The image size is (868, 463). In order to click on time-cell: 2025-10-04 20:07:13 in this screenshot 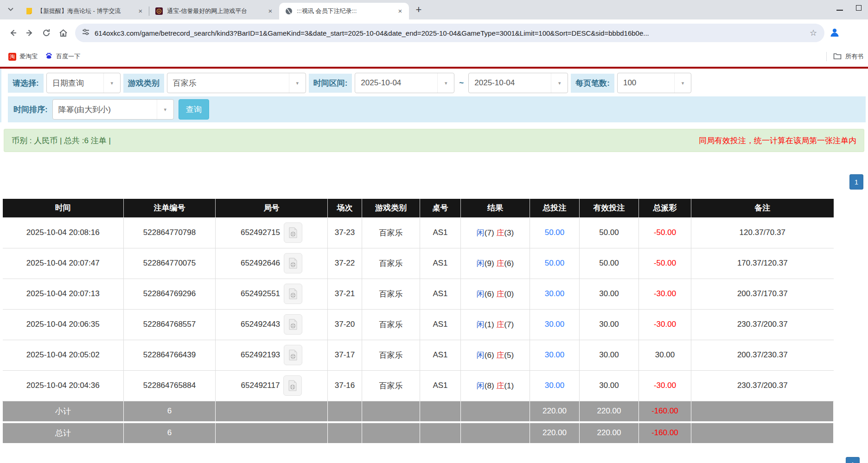, I will do `click(63, 294)`.